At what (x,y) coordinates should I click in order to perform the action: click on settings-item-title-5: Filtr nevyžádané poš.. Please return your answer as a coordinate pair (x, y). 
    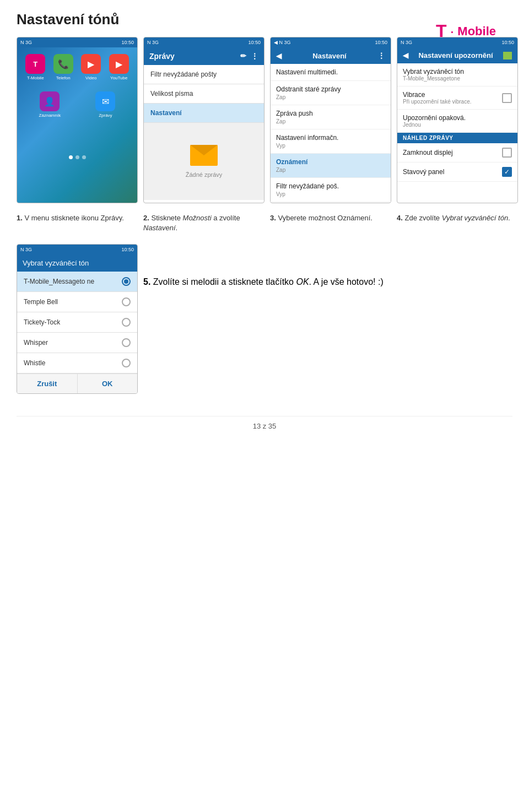
    Looking at the image, I should click on (331, 186).